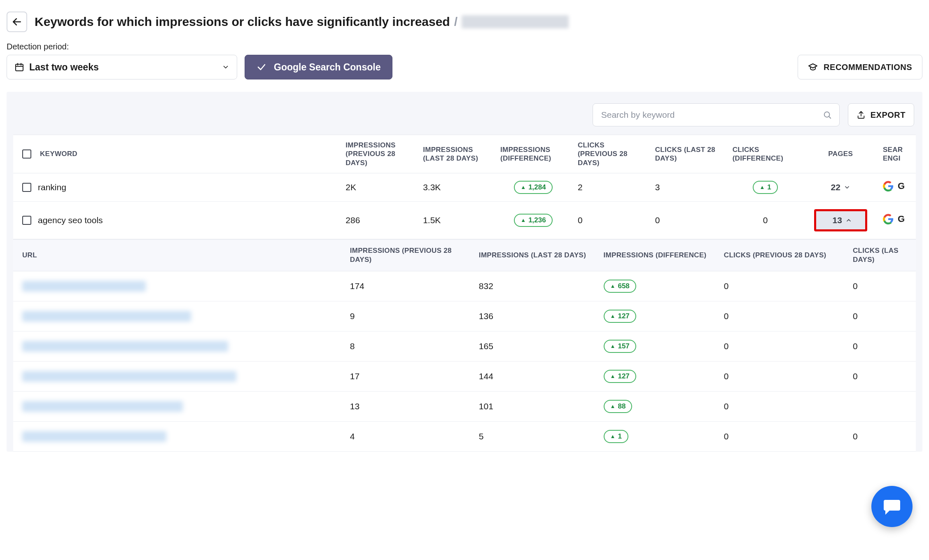 The image size is (929, 560). I want to click on clk-last-cell: 3, so click(688, 188).